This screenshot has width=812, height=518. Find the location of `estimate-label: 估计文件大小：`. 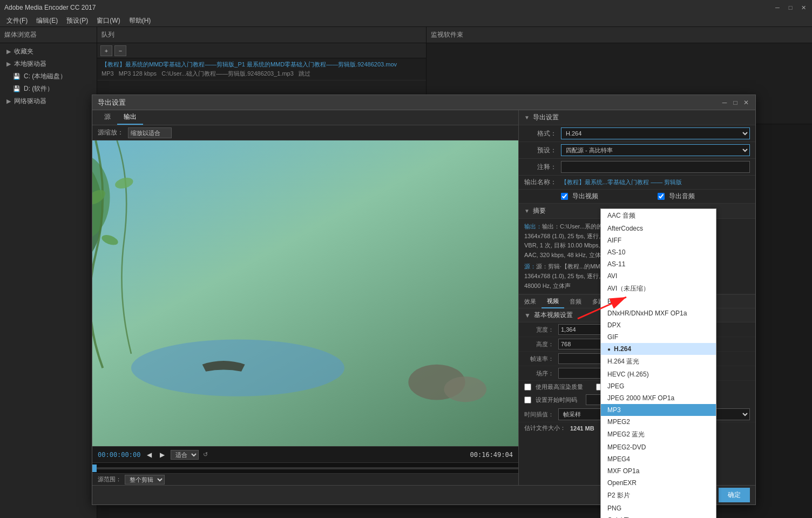

estimate-label: 估计文件大小： is located at coordinates (545, 428).